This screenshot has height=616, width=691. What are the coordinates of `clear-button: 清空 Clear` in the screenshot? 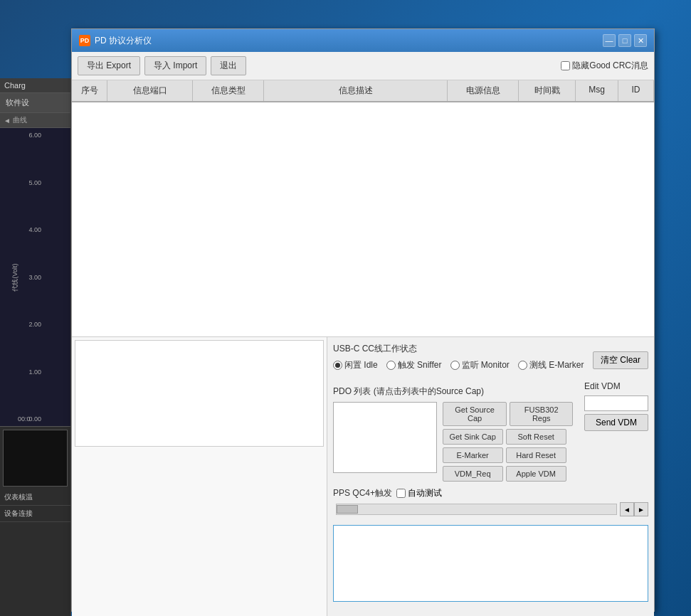 It's located at (621, 360).